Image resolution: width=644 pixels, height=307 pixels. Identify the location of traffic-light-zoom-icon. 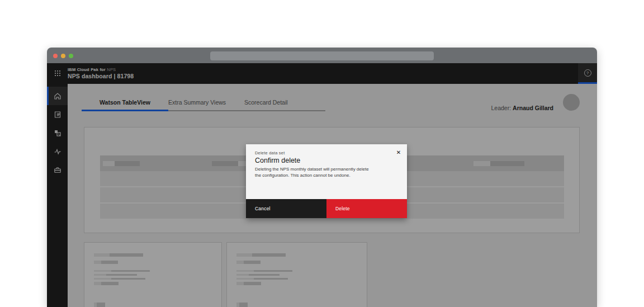
(71, 56).